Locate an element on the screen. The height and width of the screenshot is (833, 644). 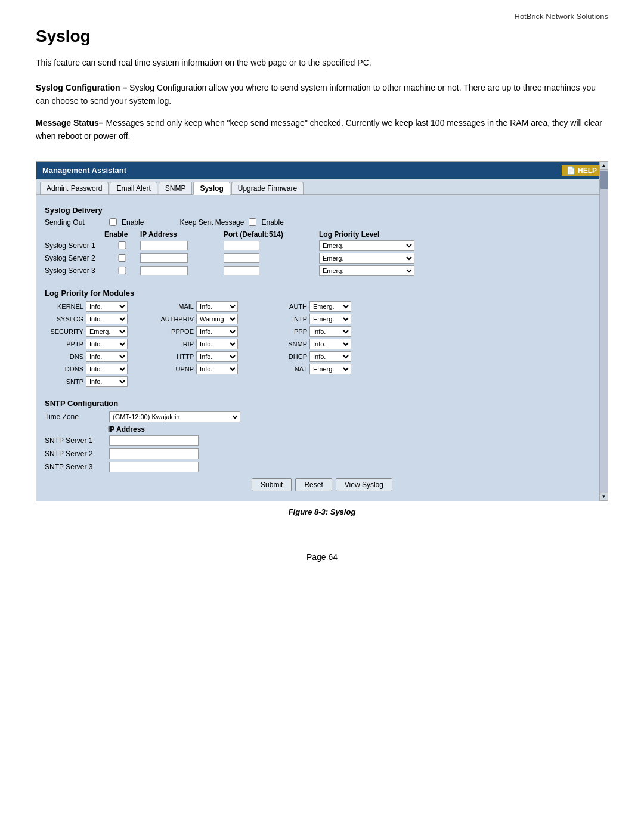
sntp-server-1-row: SNTP Server 1 is located at coordinates (322, 441).